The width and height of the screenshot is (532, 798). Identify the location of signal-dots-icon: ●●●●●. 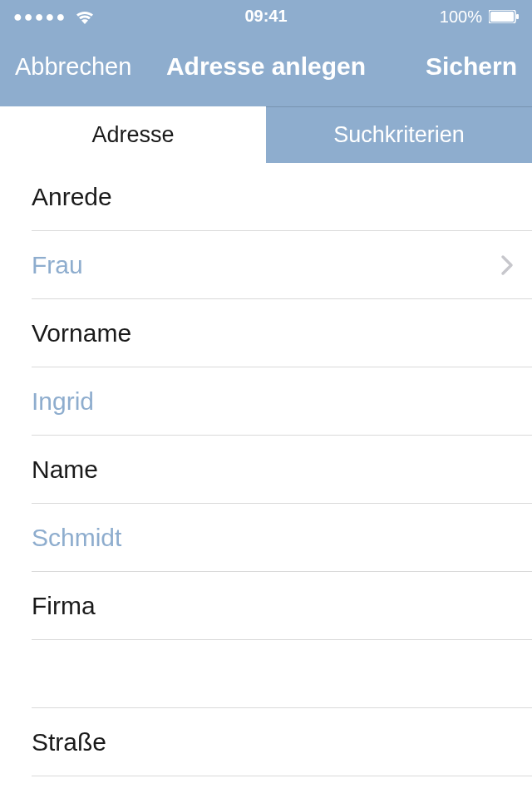
(40, 17).